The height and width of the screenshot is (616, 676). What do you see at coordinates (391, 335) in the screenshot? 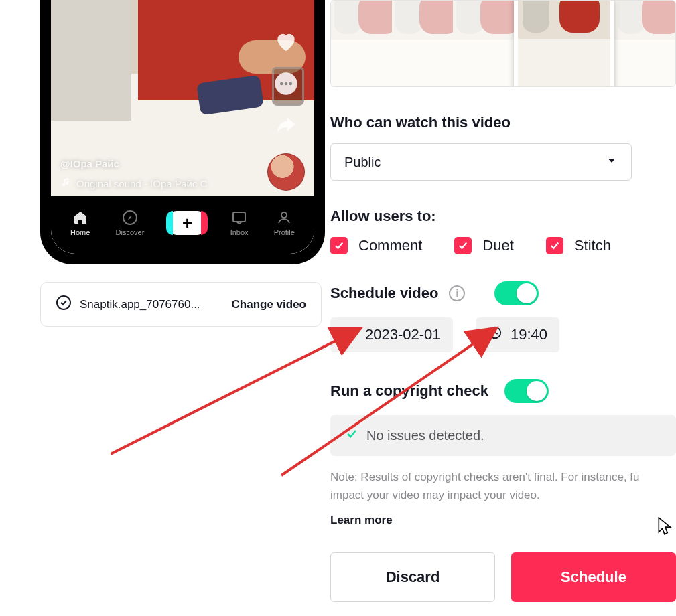
I see `schedule-date-picker: 2023-02-01` at bounding box center [391, 335].